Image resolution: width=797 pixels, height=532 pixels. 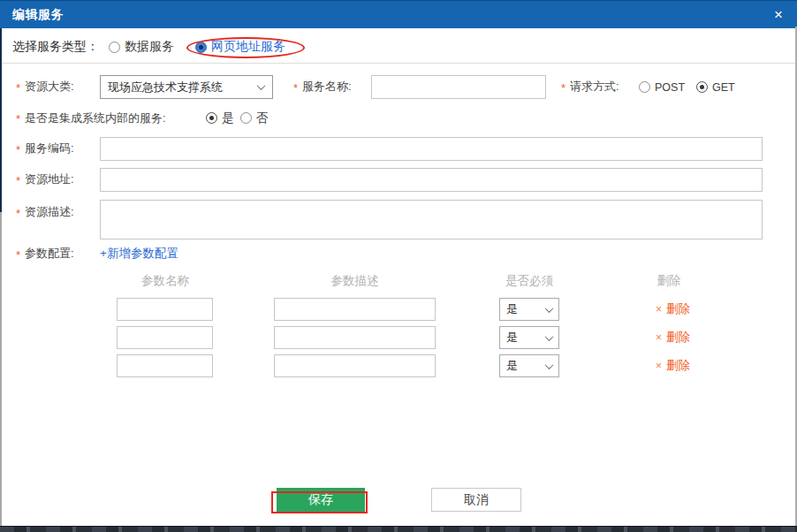 What do you see at coordinates (459, 87) in the screenshot?
I see `service-name-input` at bounding box center [459, 87].